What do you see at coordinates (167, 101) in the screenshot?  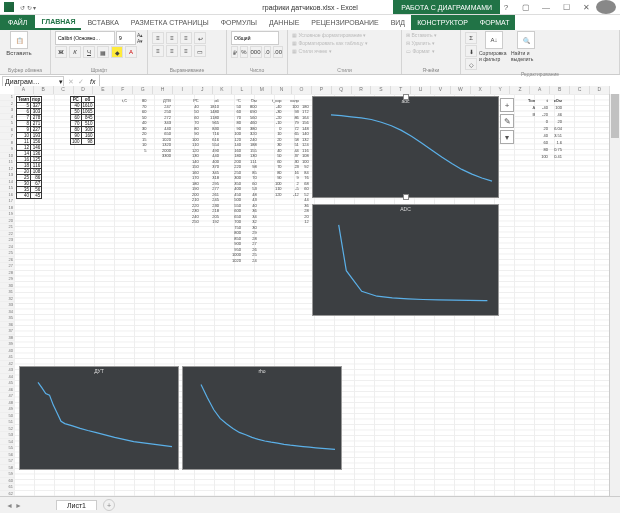 I see `cell: ДТВ` at bounding box center [167, 101].